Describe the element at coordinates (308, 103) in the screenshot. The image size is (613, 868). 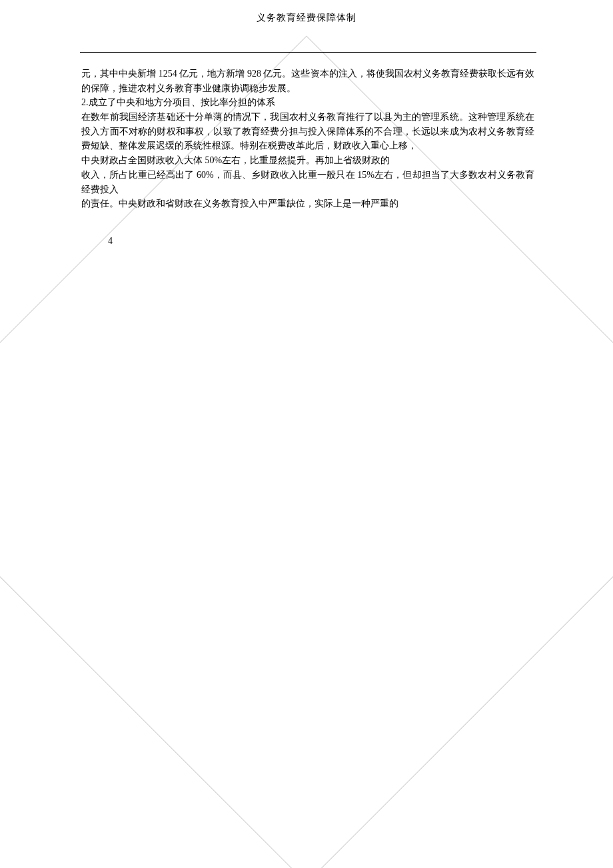
I see `paragraph-2: 2.成立了中央和地方分项目、按比率分担的体系` at that location.